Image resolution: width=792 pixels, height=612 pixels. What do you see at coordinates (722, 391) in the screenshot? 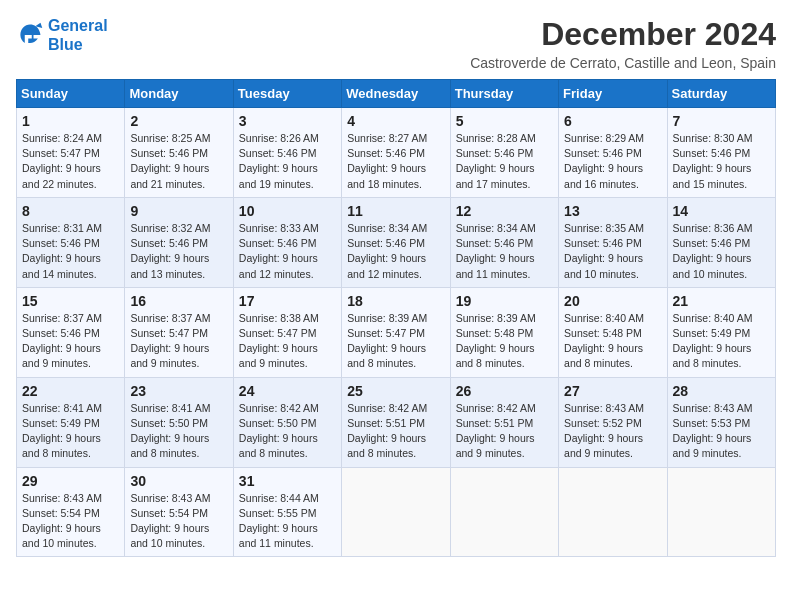
I see `day-number: 28` at bounding box center [722, 391].